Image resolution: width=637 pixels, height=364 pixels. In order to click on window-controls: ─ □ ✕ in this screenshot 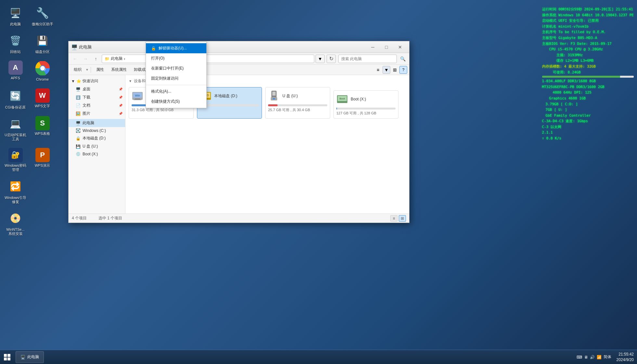, I will do `click(386, 47)`.